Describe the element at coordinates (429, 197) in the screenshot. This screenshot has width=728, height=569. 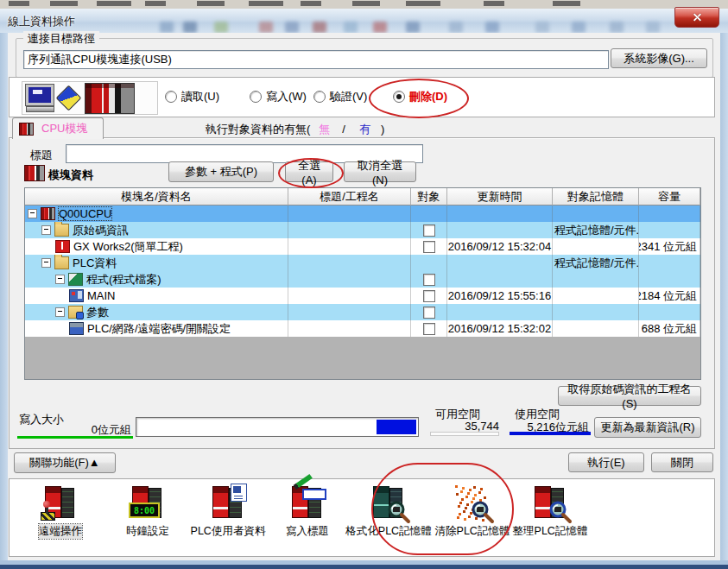
I see `column-header: 對象` at that location.